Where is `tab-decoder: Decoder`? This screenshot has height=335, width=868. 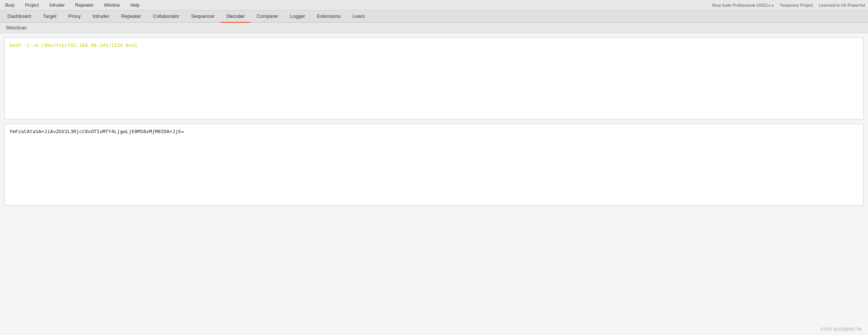
tab-decoder: Decoder is located at coordinates (236, 16).